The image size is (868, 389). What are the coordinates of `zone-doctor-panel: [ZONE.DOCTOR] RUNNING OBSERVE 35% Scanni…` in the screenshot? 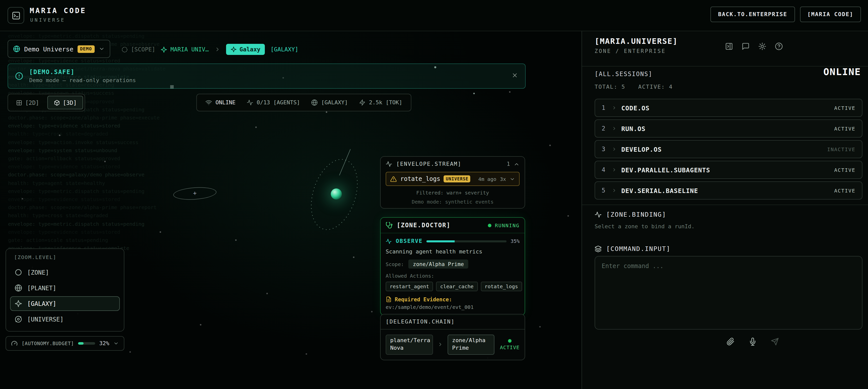 It's located at (453, 266).